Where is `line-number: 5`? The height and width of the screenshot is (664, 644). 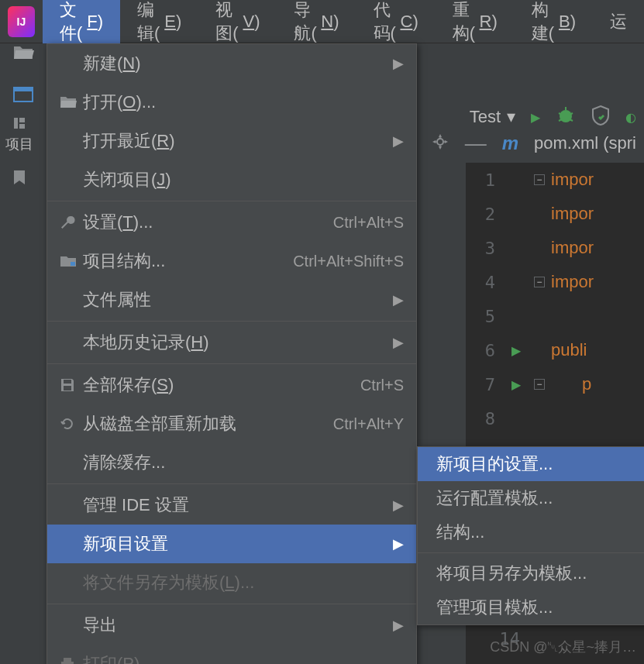
line-number: 5 is located at coordinates (485, 316).